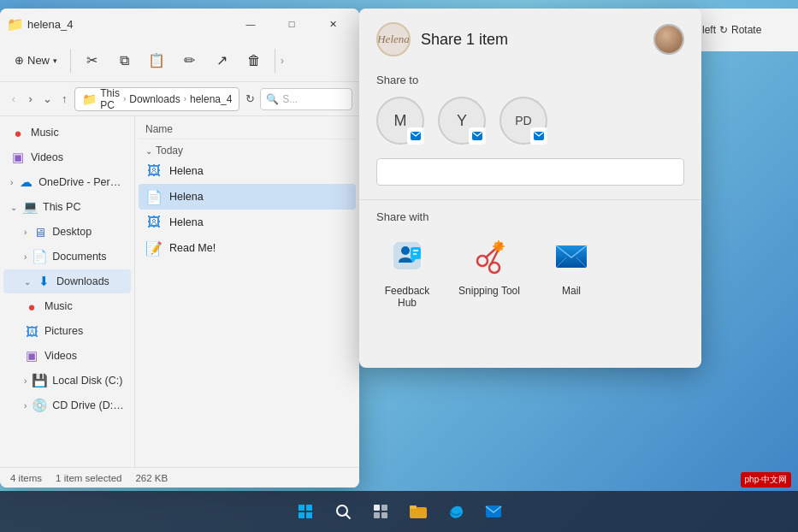 The image size is (798, 532). Describe the element at coordinates (32, 356) in the screenshot. I see `videos-2-icon: ▣` at that location.